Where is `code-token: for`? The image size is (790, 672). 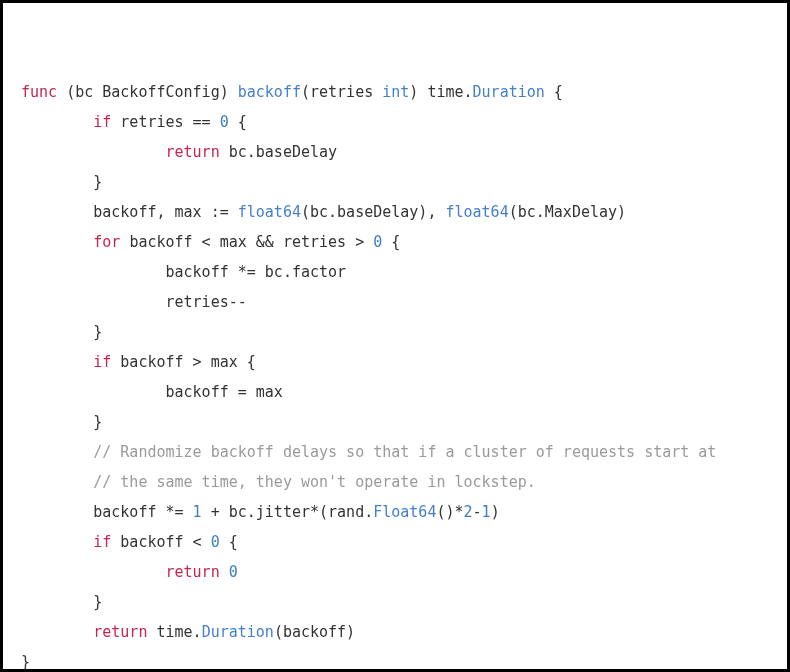 code-token: for is located at coordinates (111, 242).